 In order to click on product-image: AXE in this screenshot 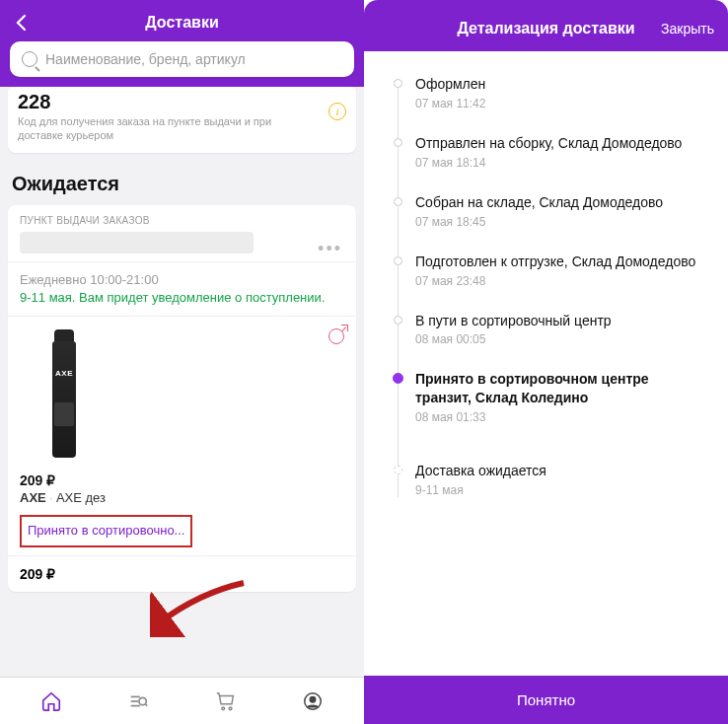, I will do `click(64, 399)`.